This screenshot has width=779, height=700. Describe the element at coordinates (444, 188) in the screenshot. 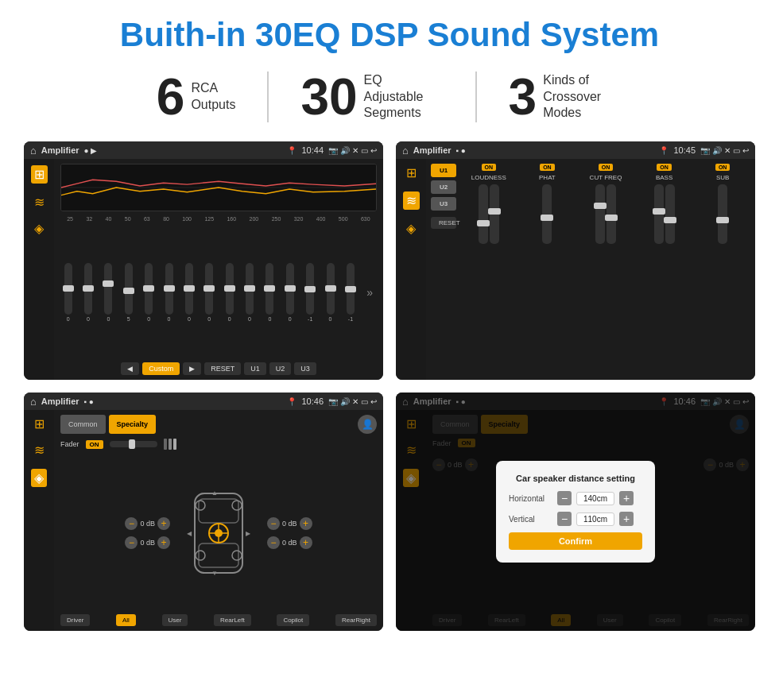

I see `preset-u2: U2` at that location.